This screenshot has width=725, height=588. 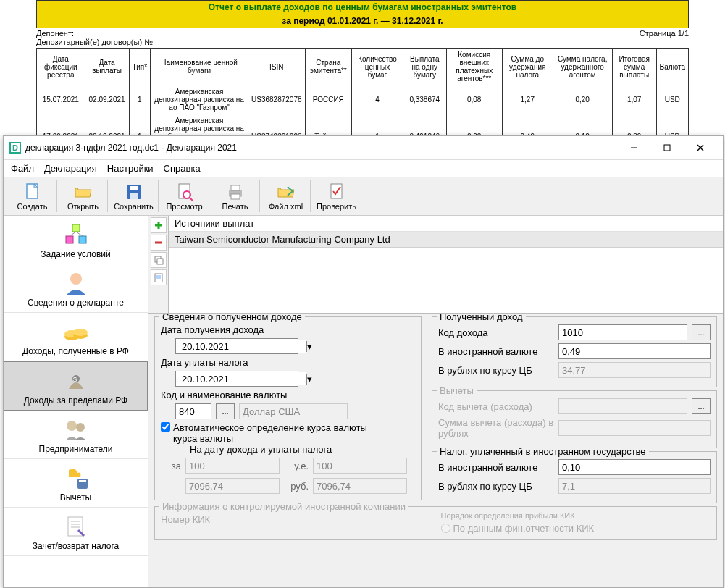 What do you see at coordinates (193, 411) in the screenshot?
I see `currency-code-input` at bounding box center [193, 411].